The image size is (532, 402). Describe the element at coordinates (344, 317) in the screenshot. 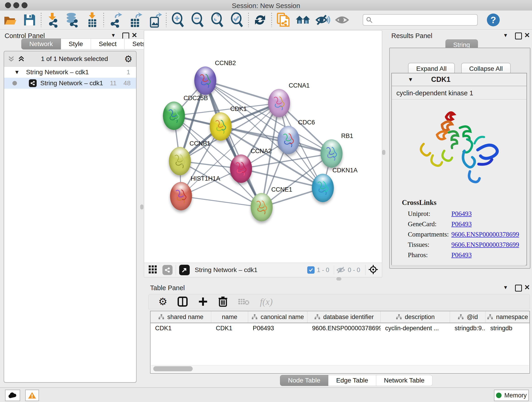

I see `column-header-database-identifier: database identifier` at that location.